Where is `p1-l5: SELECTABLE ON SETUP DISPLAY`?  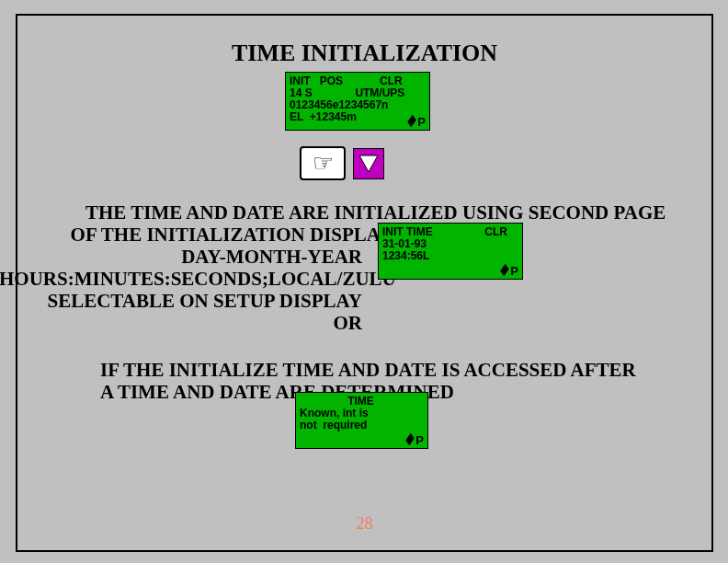
p1-l5: SELECTABLE ON SETUP DISPLAY is located at coordinates (364, 301).